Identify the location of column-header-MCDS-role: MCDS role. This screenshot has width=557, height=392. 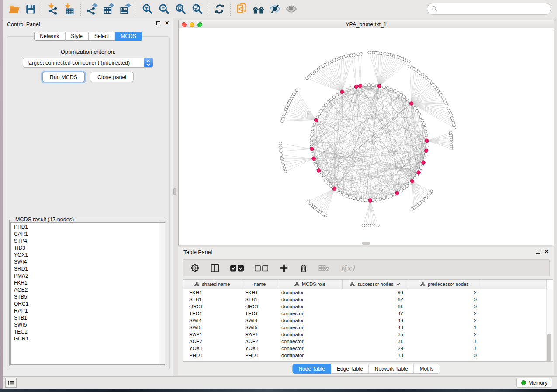
(310, 285).